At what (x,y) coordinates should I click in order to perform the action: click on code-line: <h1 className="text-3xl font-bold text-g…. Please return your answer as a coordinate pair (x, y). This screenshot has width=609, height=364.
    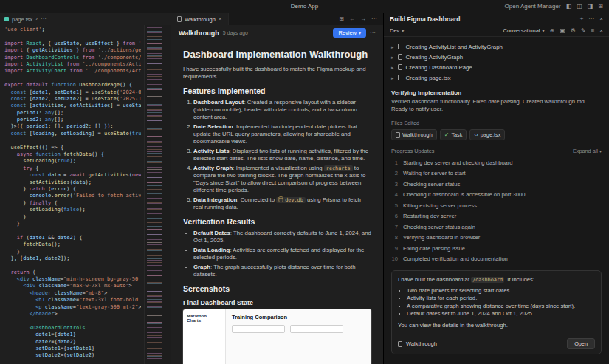
    Looking at the image, I should click on (72, 300).